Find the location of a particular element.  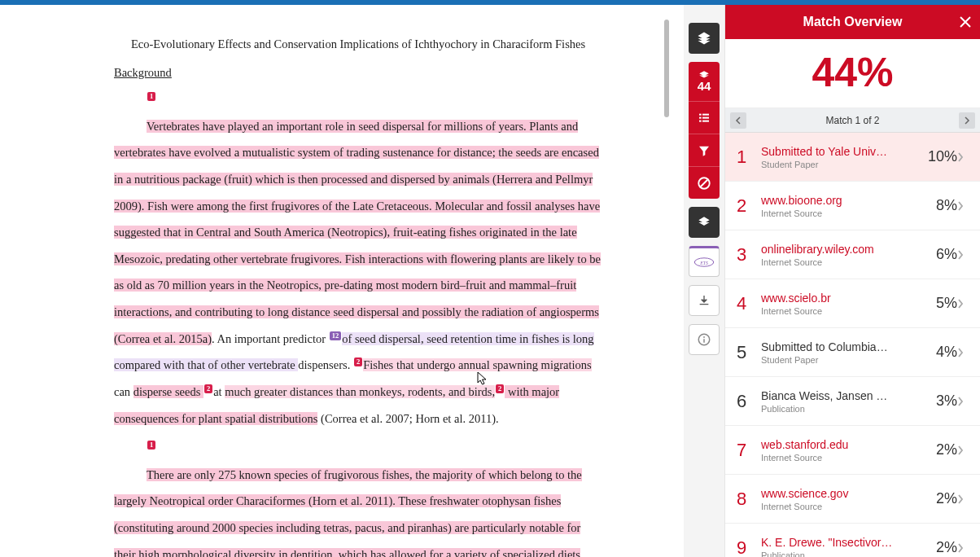

source-info: Submitted to Yale Univ…Student Paper is located at coordinates (838, 157).